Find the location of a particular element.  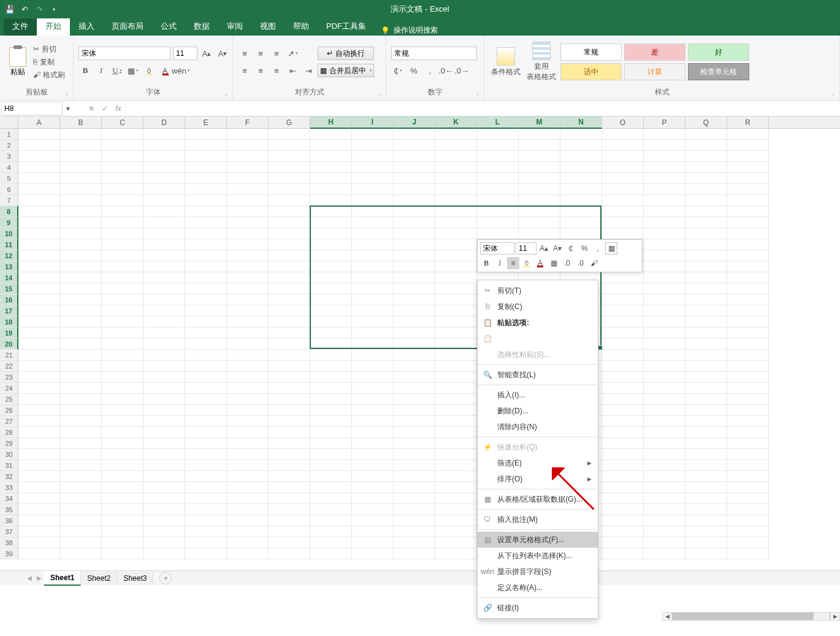

row-header: 20 is located at coordinates (9, 344).